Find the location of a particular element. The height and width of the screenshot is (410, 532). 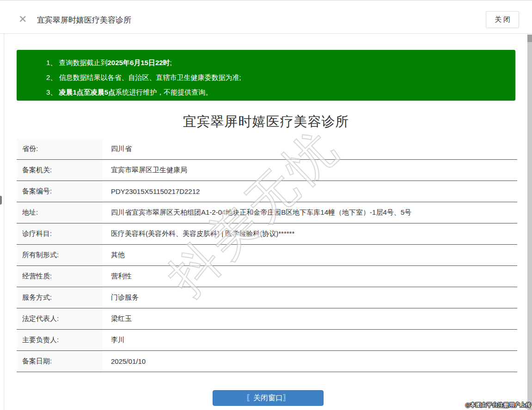

notice-text: 1、 查询数据截止到 is located at coordinates (77, 63).